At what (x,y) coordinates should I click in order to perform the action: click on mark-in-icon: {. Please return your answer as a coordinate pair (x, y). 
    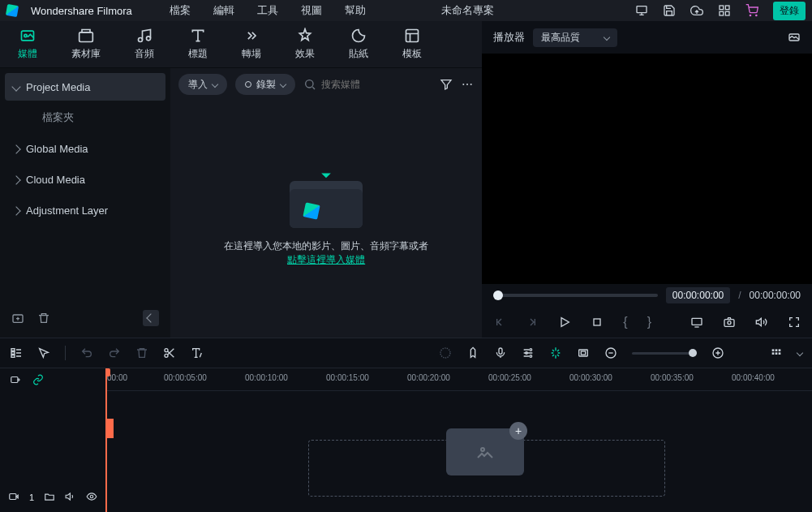
    Looking at the image, I should click on (625, 322).